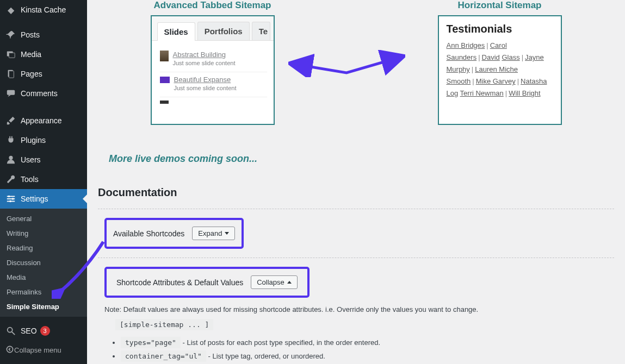  I want to click on preview-title: Advanced Tabbed Sitemap, so click(212, 5).